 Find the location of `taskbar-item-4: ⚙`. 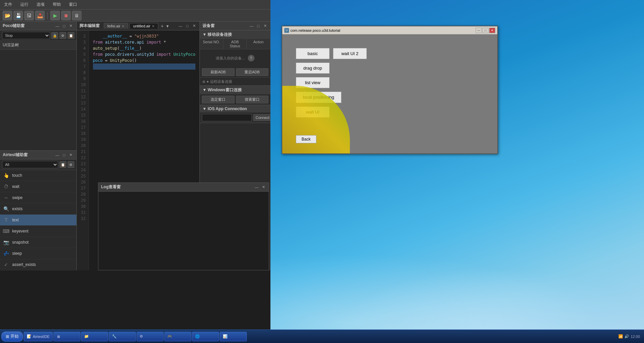

taskbar-item-4: ⚙ is located at coordinates (150, 337).